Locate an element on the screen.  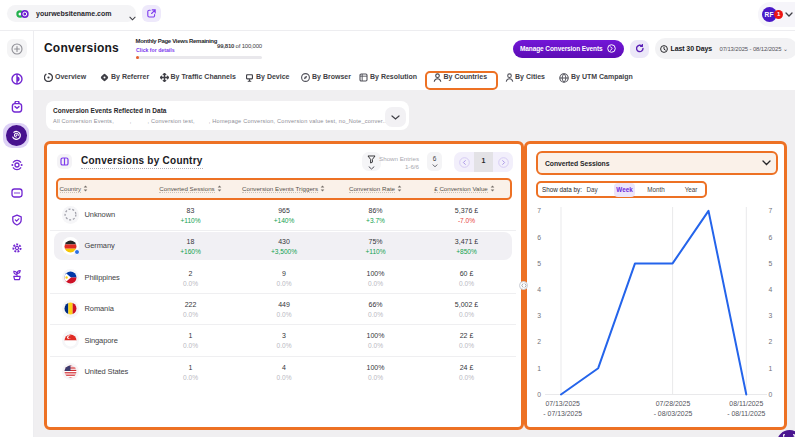
svg-text: 07/28/2025 is located at coordinates (674, 404).